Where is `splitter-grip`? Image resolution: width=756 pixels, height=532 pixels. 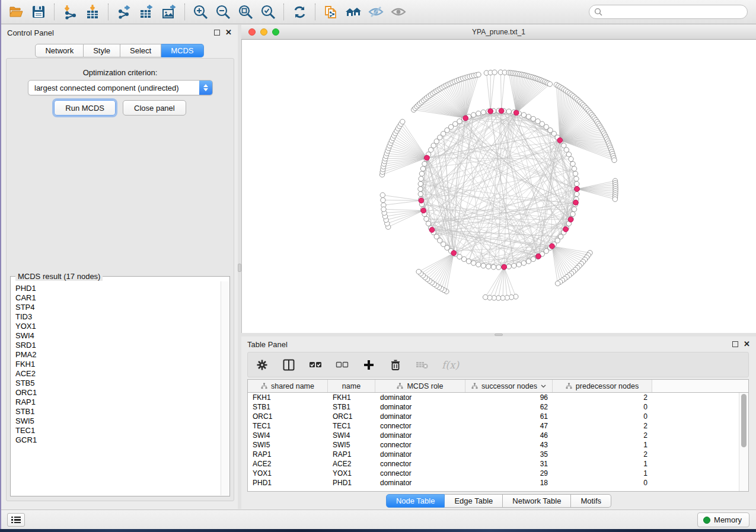
splitter-grip is located at coordinates (499, 335).